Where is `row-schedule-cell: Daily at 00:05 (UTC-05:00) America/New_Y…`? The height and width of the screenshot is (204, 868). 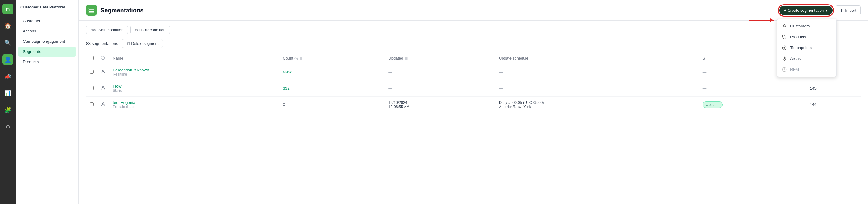 row-schedule-cell: Daily at 00:05 (UTC-05:00) America/New_Y… is located at coordinates (597, 105).